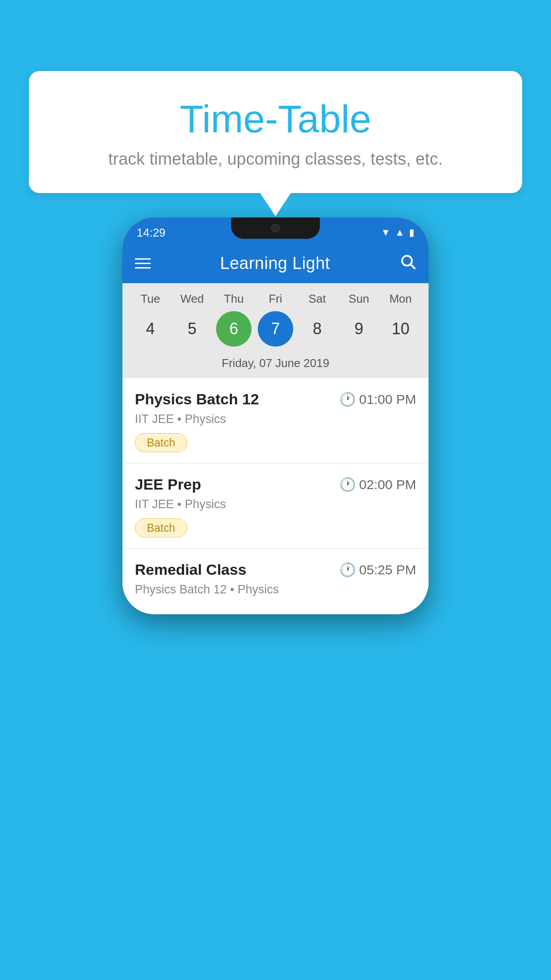 The image size is (551, 980). Describe the element at coordinates (276, 119) in the screenshot. I see `bubble-title: Time-Table` at that location.